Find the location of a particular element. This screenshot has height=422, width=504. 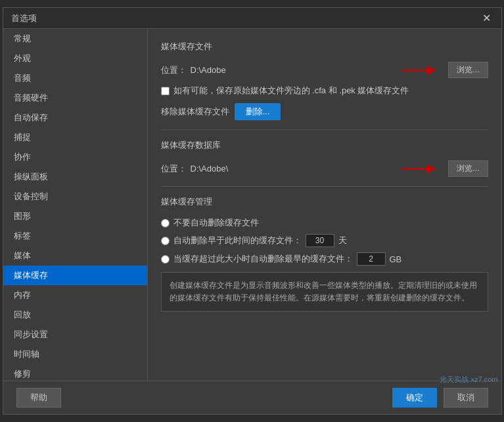

sidebar-item-capture: 捕捉 is located at coordinates (75, 137).